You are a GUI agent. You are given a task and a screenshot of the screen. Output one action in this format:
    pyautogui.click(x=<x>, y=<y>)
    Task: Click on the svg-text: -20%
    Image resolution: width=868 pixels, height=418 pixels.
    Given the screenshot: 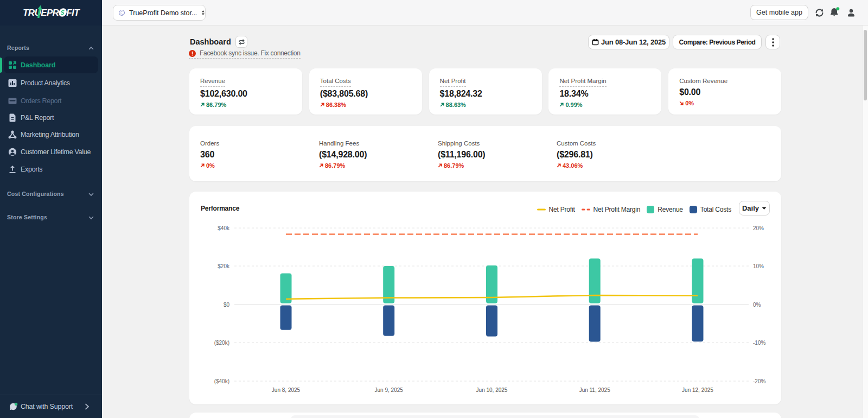 What is the action you would take?
    pyautogui.click(x=760, y=381)
    